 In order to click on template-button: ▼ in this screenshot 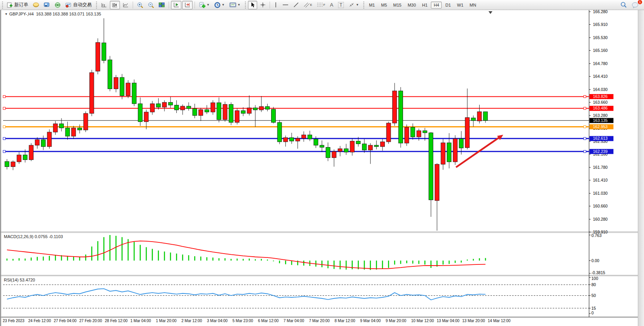, I will do `click(235, 5)`.